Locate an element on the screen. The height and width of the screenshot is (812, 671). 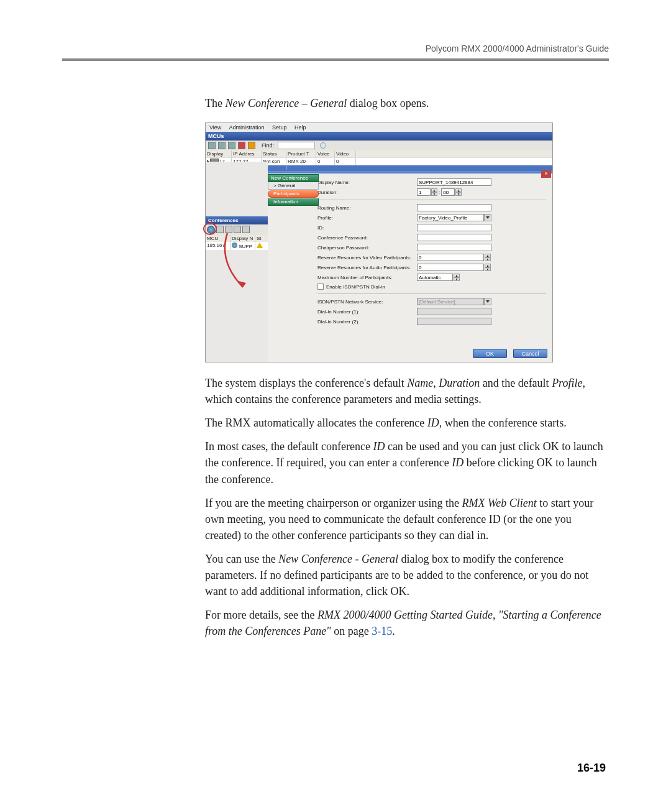
delete-icon is located at coordinates (242, 145).